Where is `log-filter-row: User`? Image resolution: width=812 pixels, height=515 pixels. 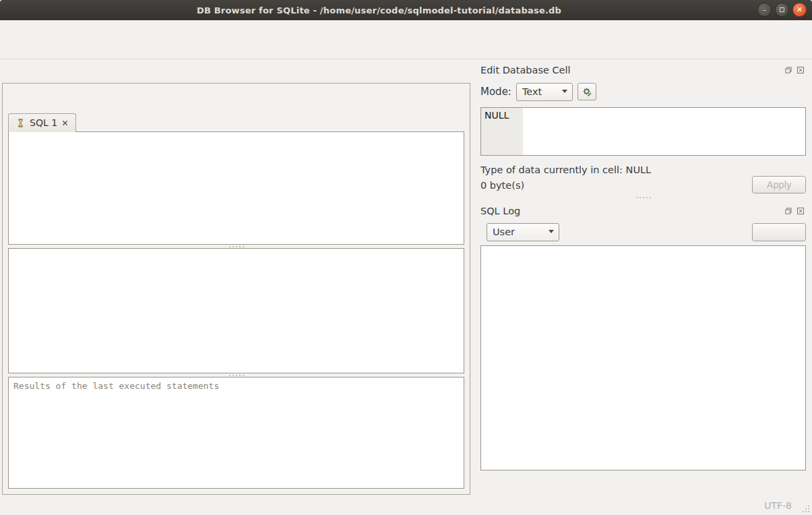 log-filter-row: User is located at coordinates (643, 232).